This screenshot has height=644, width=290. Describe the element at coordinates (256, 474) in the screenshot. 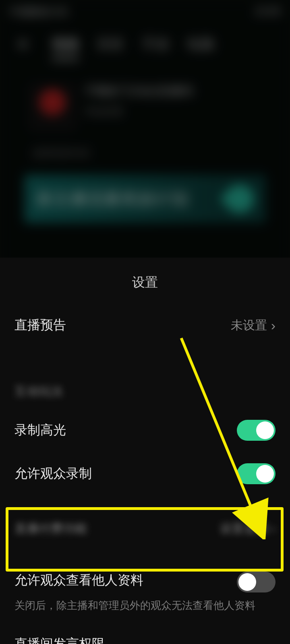

I see `toggle-allow-audience-record` at that location.